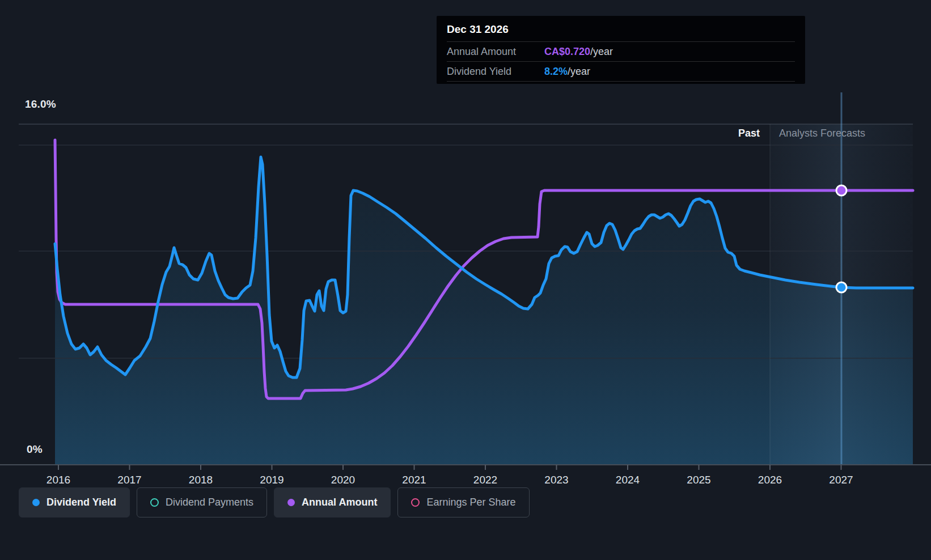 The height and width of the screenshot is (560, 931). I want to click on dividend-yield-marker, so click(841, 287).